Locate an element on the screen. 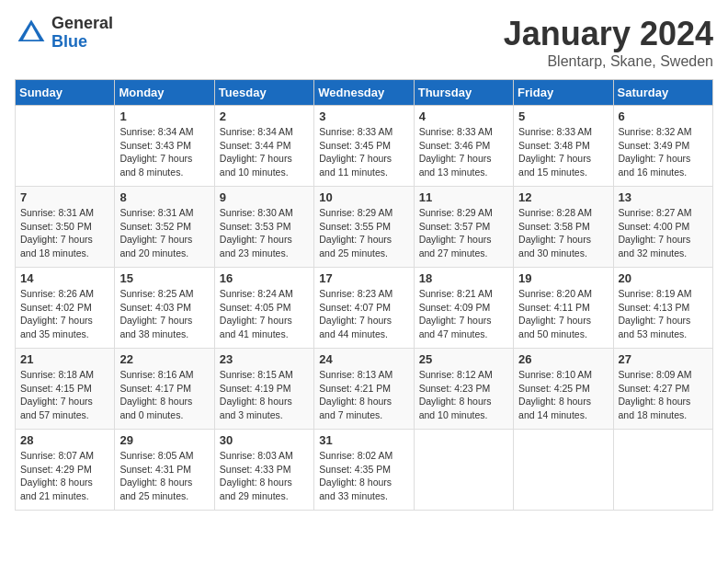  day-info: Sunrise: 8:33 AMSunset: 3:48 PMDaylight:… is located at coordinates (563, 153).